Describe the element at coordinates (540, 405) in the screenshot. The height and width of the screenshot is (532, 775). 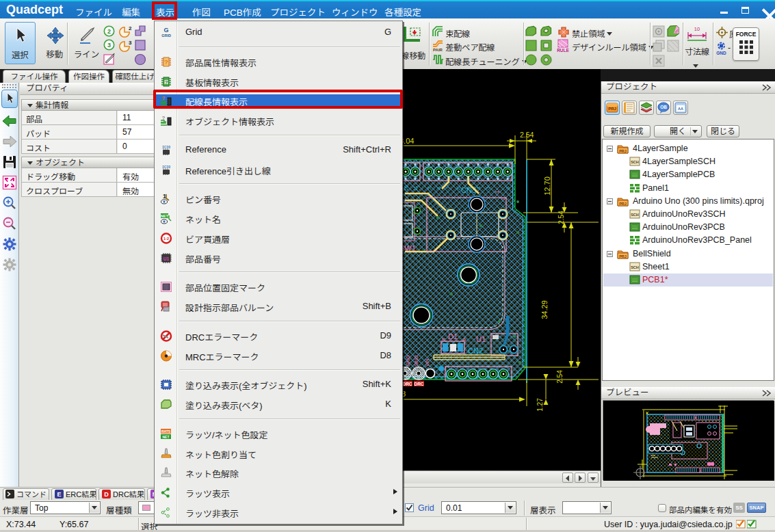
I see `svg-text: 1.27` at that location.